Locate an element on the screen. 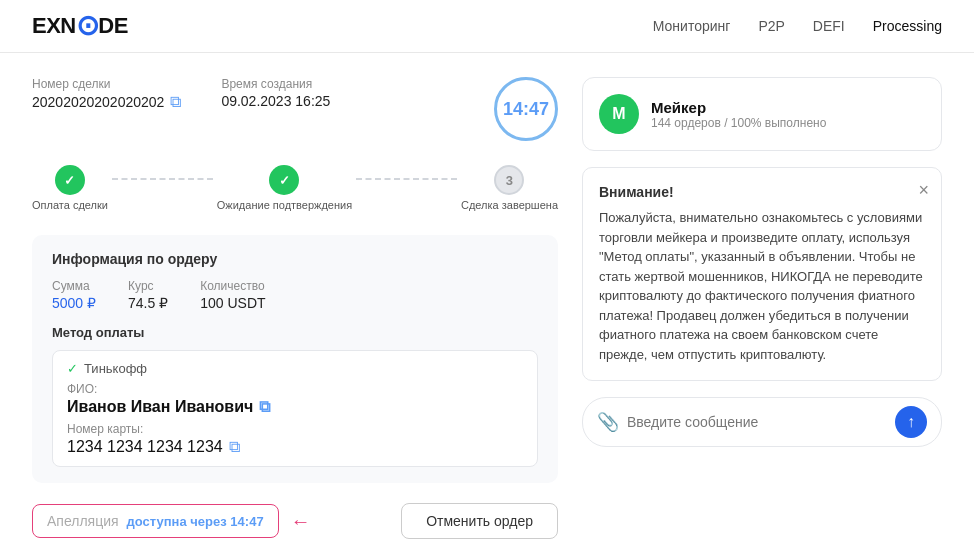 The height and width of the screenshot is (543, 974). bank-name: ✓ Тинькофф is located at coordinates (295, 368).